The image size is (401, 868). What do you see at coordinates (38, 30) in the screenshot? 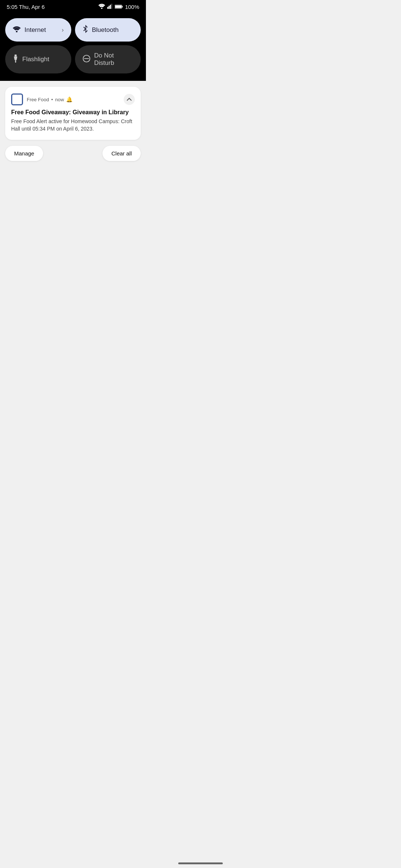
I see `qs-tile-internet: Internet ›` at bounding box center [38, 30].